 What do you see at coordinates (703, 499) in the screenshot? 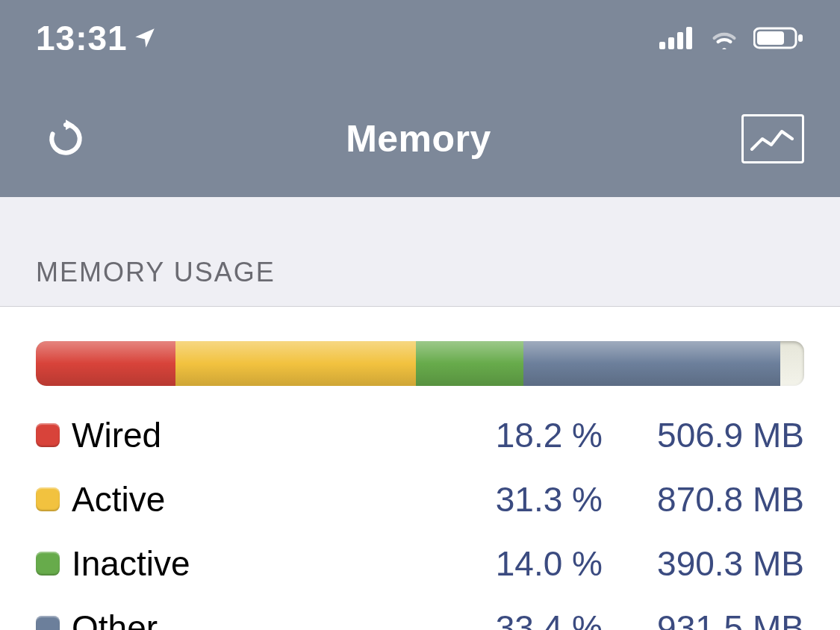
I see `legend-size: 870.8 MB` at bounding box center [703, 499].